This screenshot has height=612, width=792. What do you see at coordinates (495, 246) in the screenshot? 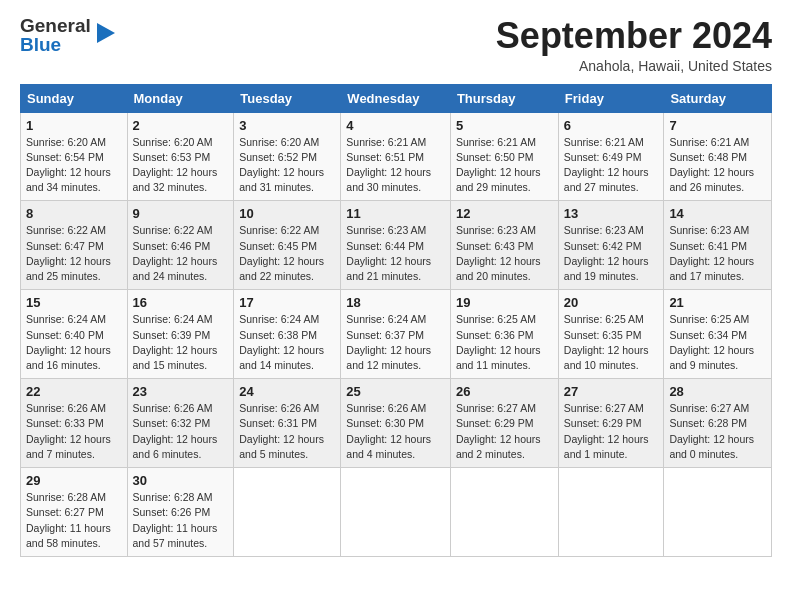
I see `sunset-label: Sunset: 6:43 PM` at bounding box center [495, 246].